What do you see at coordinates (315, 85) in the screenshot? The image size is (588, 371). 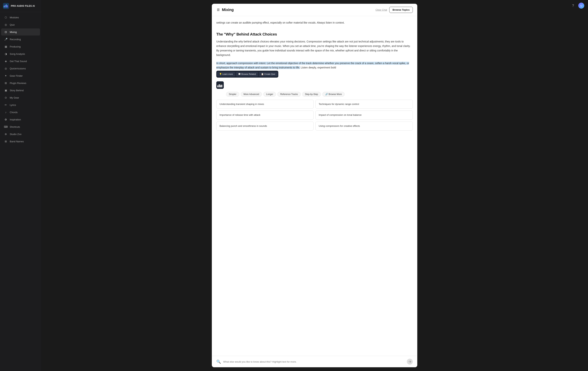 I see `bot-avatar-row` at bounding box center [315, 85].